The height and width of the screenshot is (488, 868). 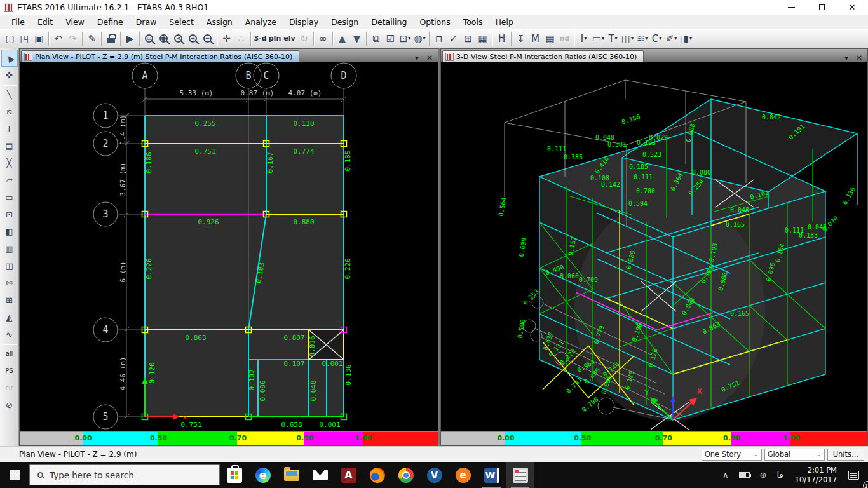 What do you see at coordinates (483, 39) in the screenshot?
I see `draw-supports-button: ▦` at bounding box center [483, 39].